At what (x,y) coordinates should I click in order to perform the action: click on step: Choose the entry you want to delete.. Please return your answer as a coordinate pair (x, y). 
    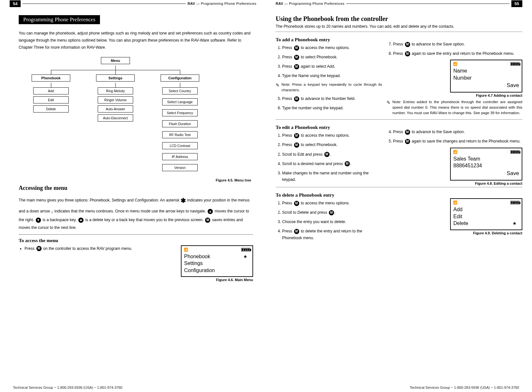
    Looking at the image, I should click on (332, 222).